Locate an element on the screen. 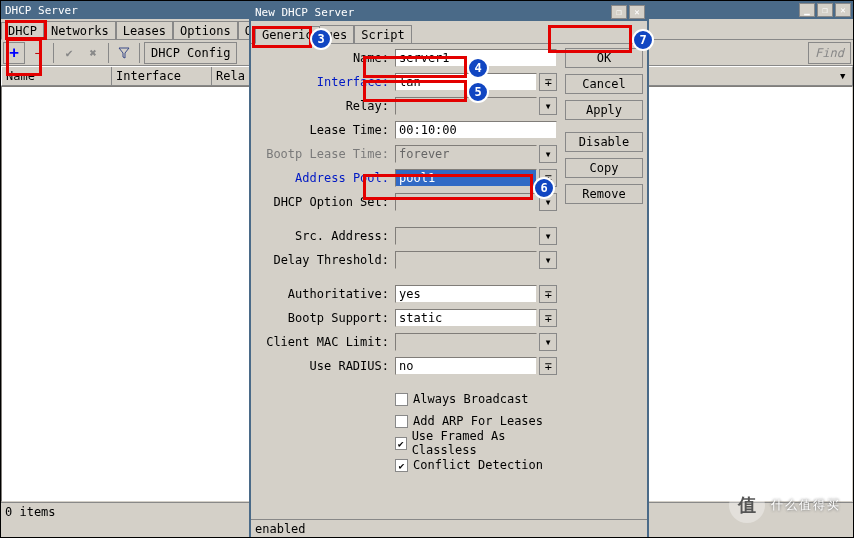  disable-button: ✖ is located at coordinates (93, 53).